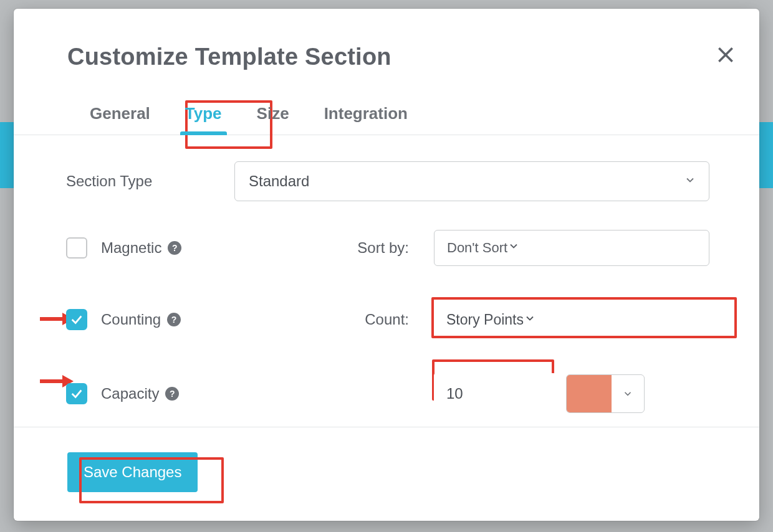  What do you see at coordinates (132, 472) in the screenshot?
I see `save-button: Save Changes` at bounding box center [132, 472].